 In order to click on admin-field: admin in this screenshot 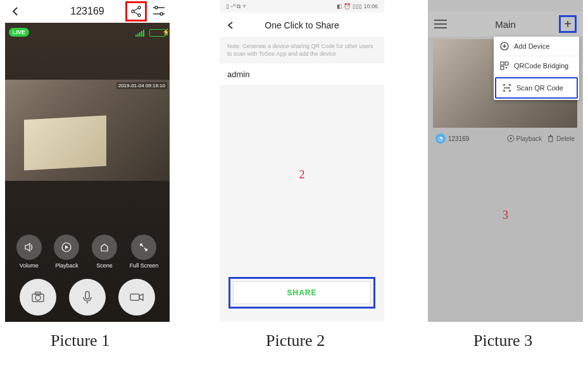, I will do `click(302, 75)`.